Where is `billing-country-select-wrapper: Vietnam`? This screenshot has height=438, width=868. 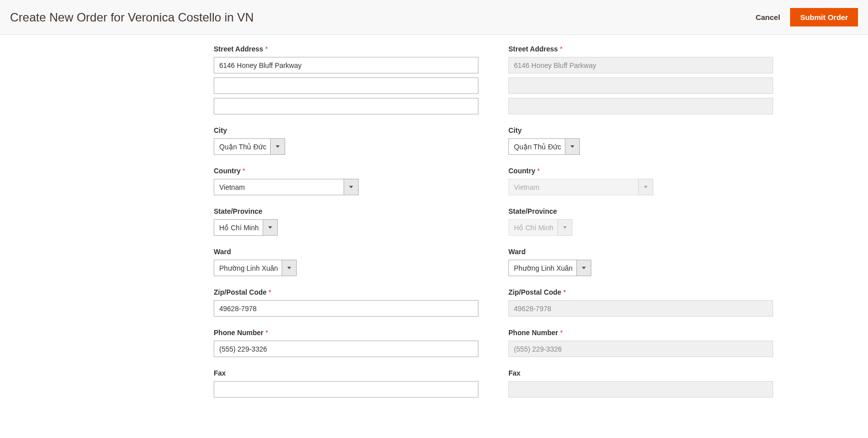
billing-country-select-wrapper: Vietnam is located at coordinates (286, 187).